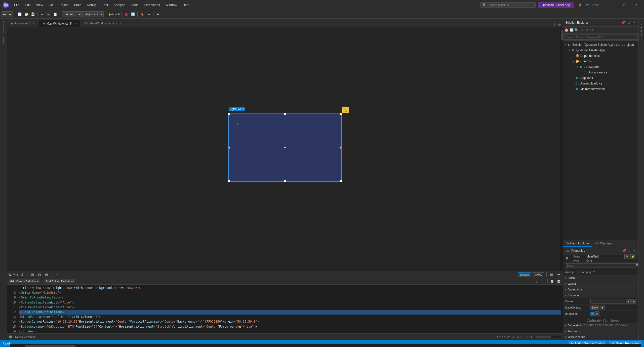 Image resolution: width=644 pixels, height=347 pixels. Describe the element at coordinates (601, 67) in the screenshot. I see `tree-item-arrow-xaml: ▾ ⊞ Arrow.xaml` at that location.